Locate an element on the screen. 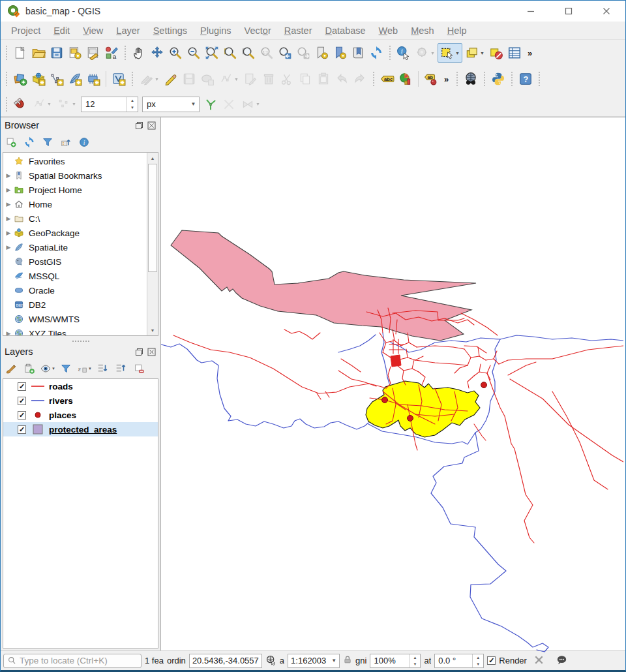 Image resolution: width=626 pixels, height=672 pixels. toolbar-overflow-1: » is located at coordinates (529, 53).